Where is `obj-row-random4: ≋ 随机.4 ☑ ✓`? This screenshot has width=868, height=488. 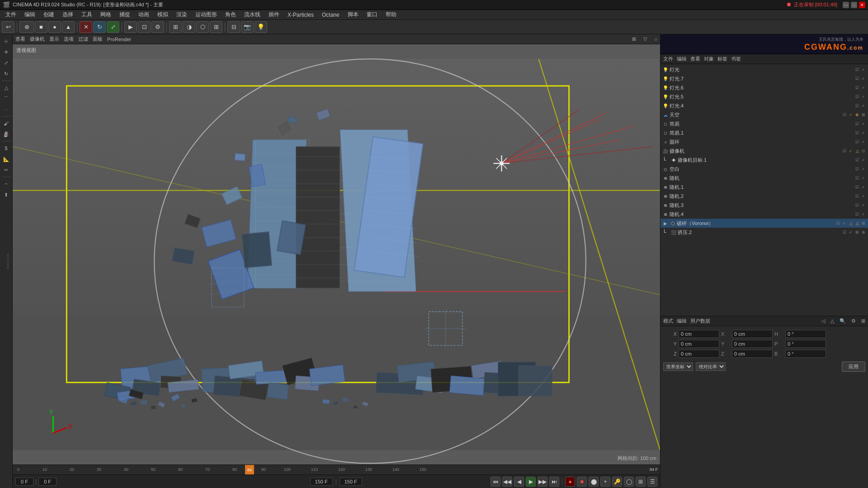 obj-row-random4: ≋ 随机.4 ☑ ✓ is located at coordinates (764, 214).